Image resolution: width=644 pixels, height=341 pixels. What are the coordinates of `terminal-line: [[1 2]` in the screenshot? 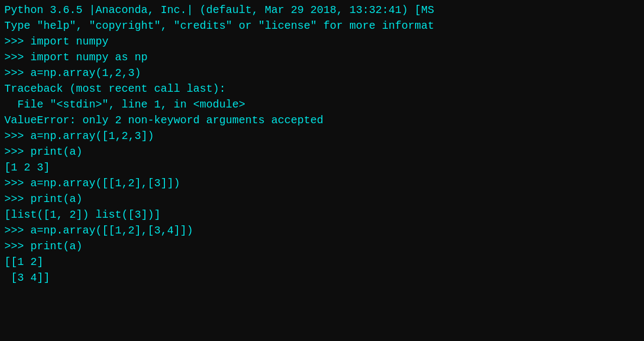 It's located at (322, 262).